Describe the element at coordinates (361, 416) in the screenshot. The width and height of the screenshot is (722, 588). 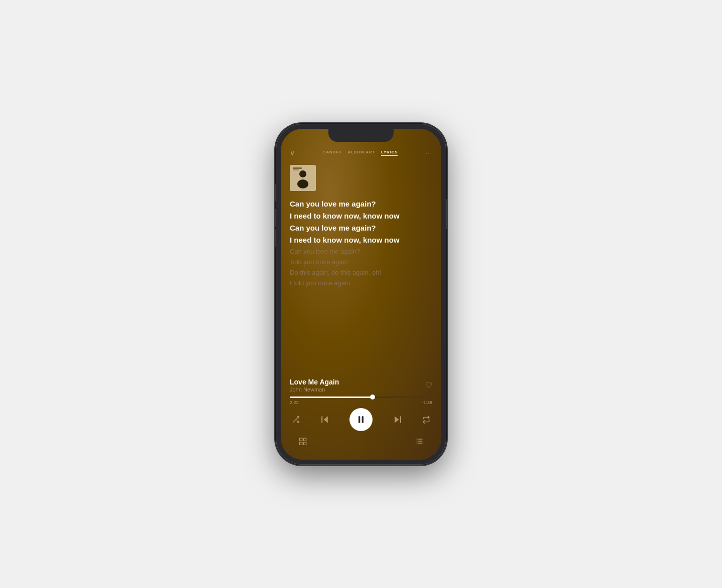
I see `player-bottom: Love Me Again John Newman ♡ 2:22 -1:38` at that location.